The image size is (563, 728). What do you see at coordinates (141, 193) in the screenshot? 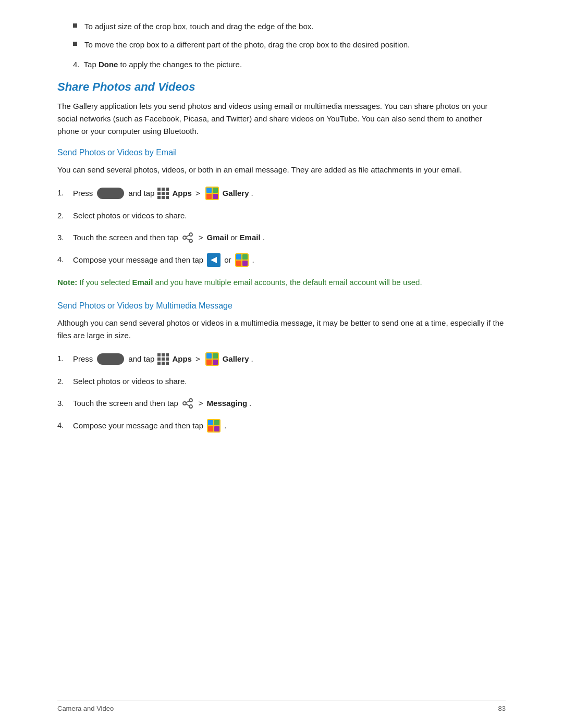
I see `step-1-andtap-text: and tap` at bounding box center [141, 193].